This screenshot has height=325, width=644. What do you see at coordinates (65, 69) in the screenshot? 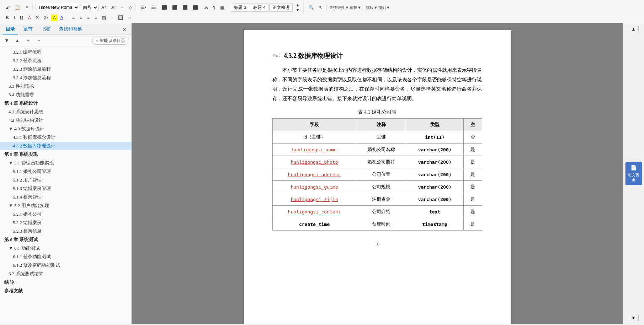
I see `toc-item-3-2-3: 3.2.3 删除信息流程` at bounding box center [65, 69].